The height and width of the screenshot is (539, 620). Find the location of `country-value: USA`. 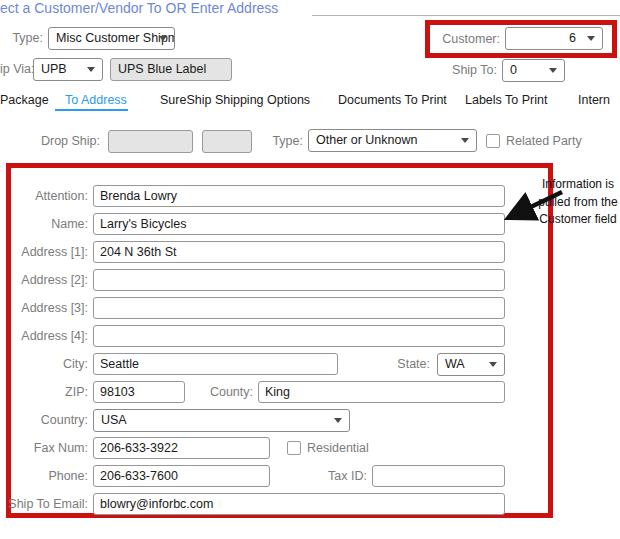

country-value: USA is located at coordinates (114, 420).